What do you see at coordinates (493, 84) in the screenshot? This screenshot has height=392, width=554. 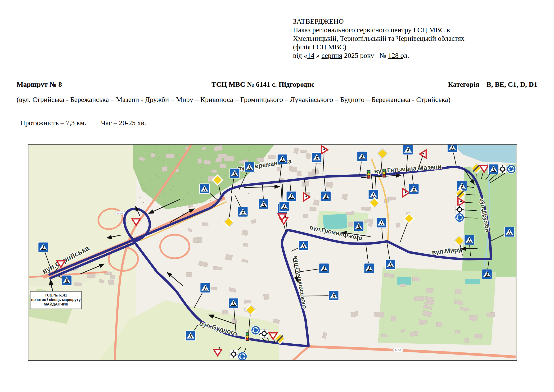 I see `category-label: Категорія – В, ВЕ, С1, D, D1` at bounding box center [493, 84].